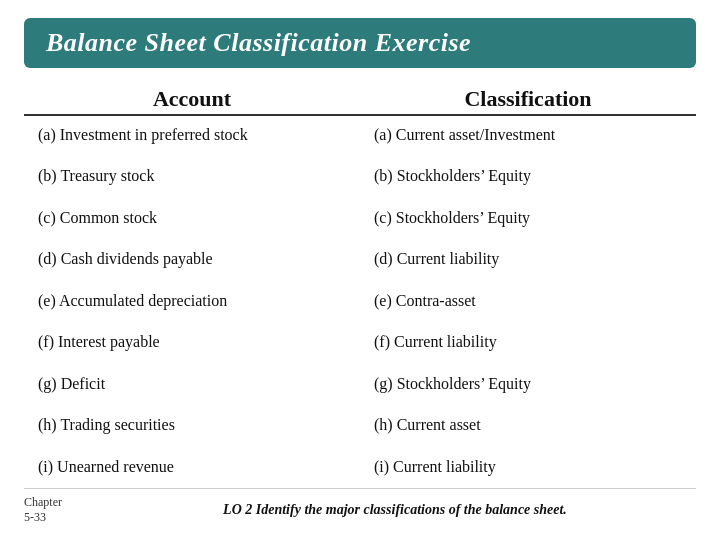 The width and height of the screenshot is (720, 540). Describe the element at coordinates (109, 342) in the screenshot. I see `account-value: Interest payable` at that location.